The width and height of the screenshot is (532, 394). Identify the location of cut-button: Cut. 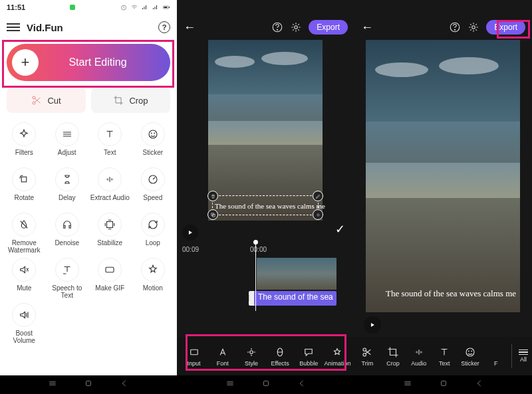
(47, 100).